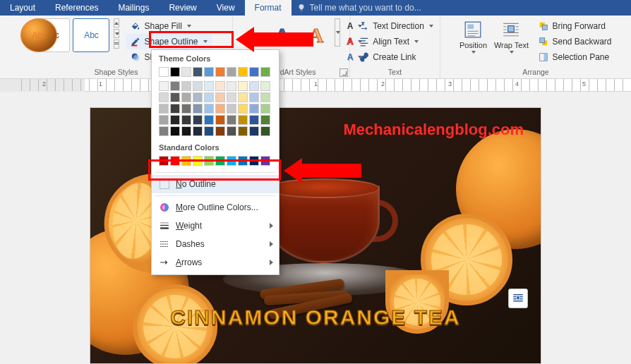 This screenshot has height=364, width=631. I want to click on tell-me-search: Tell me what you want to do..., so click(359, 8).